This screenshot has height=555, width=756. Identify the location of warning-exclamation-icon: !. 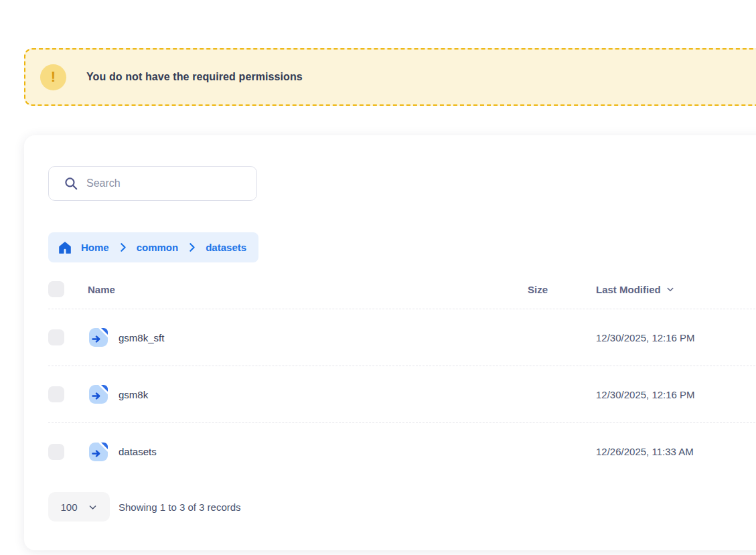
(54, 78).